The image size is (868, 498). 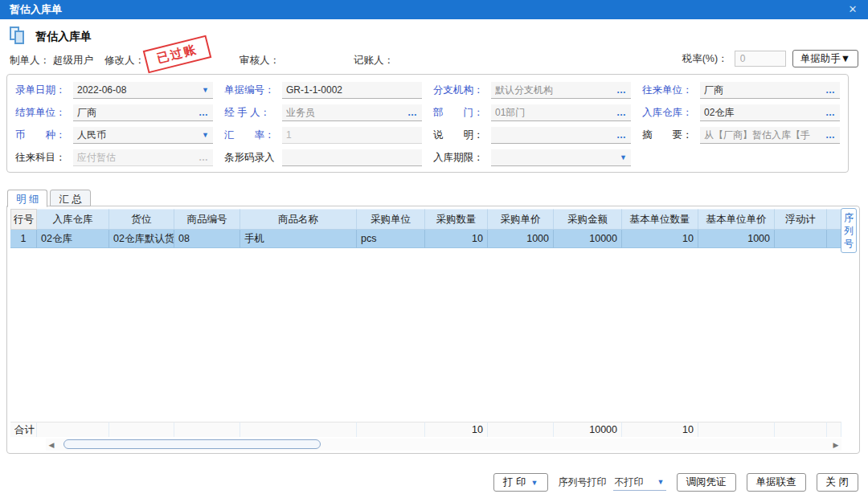 What do you see at coordinates (44, 90) in the screenshot?
I see `field-label-entry-date: 录单日期：` at bounding box center [44, 90].